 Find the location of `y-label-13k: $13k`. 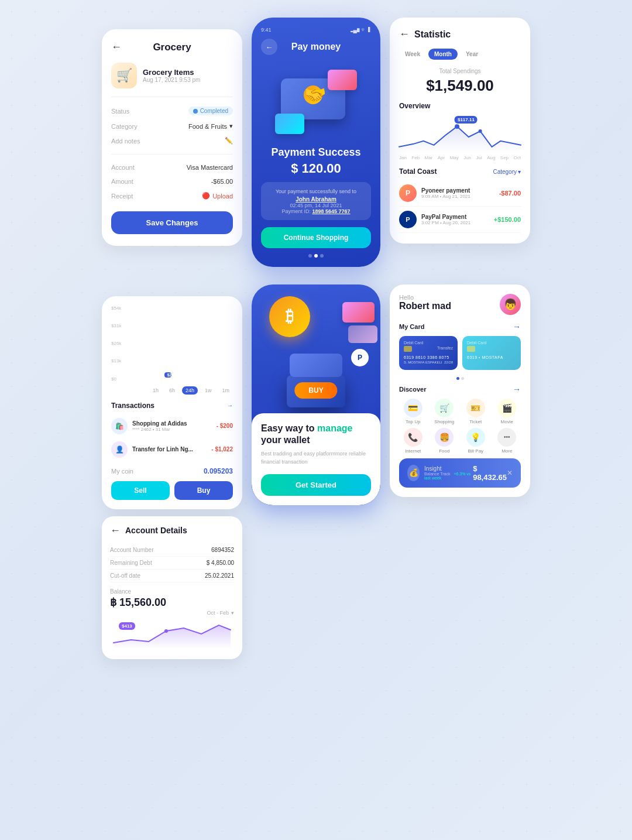

y-label-13k: $13k is located at coordinates (116, 361).